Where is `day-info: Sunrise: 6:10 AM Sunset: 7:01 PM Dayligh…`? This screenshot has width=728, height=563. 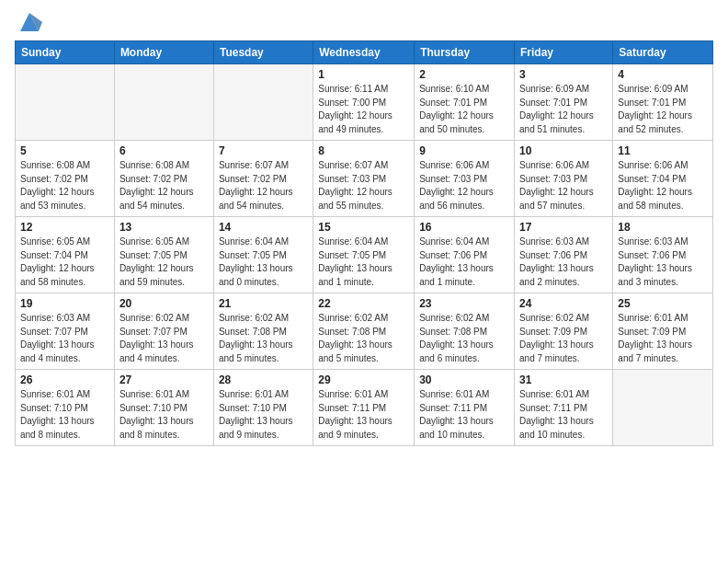 day-info: Sunrise: 6:10 AM Sunset: 7:01 PM Dayligh… is located at coordinates (464, 109).